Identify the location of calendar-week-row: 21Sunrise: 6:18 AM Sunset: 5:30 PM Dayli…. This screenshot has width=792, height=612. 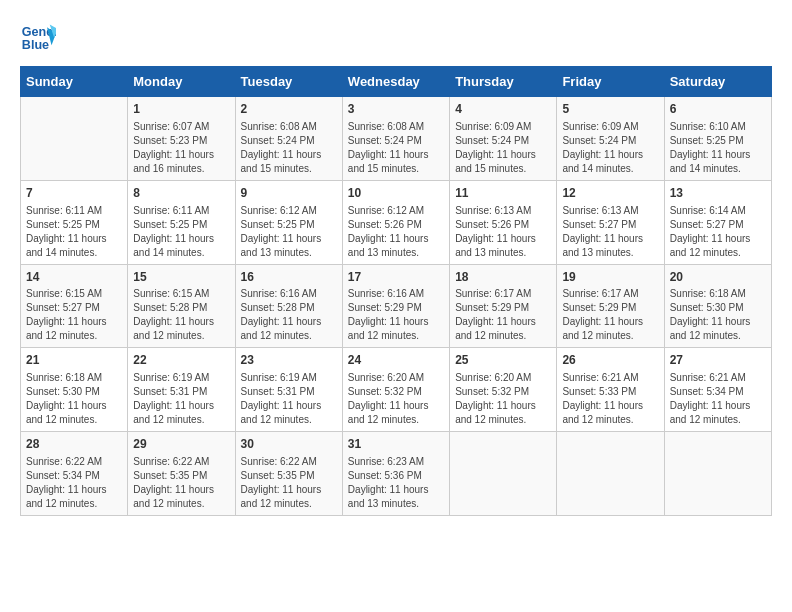
(396, 390).